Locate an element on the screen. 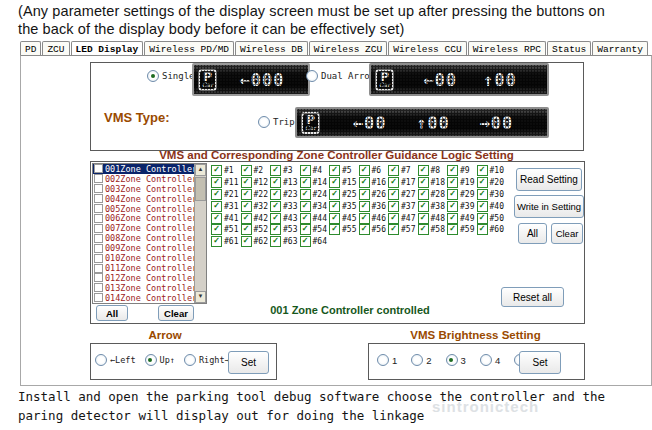 The width and height of the screenshot is (652, 430). channel-checkbox-cell: ✓ #61 is located at coordinates (226, 242).